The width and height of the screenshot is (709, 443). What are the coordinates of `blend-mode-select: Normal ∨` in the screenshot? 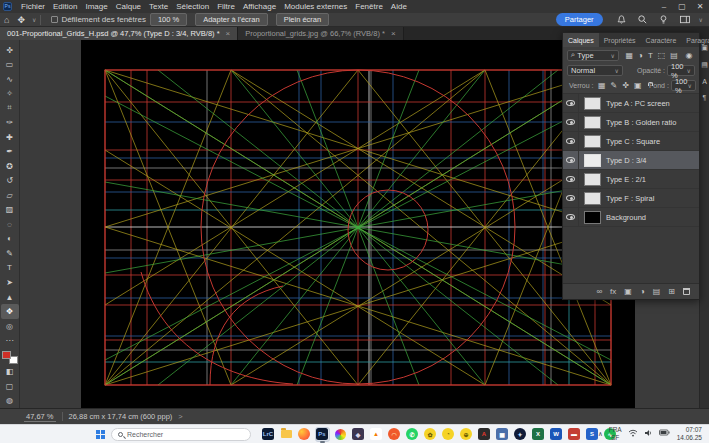 It's located at (595, 70).